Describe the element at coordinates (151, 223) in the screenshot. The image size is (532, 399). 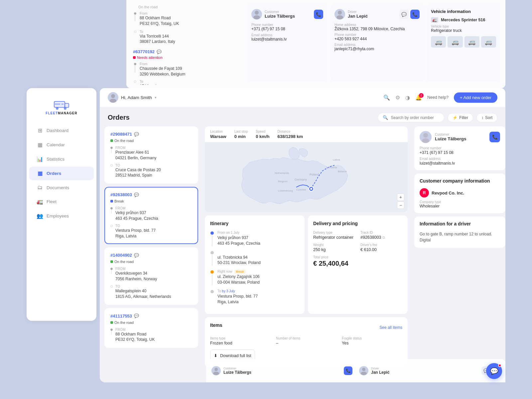
I see `route-line: From Velký průhon 937463 45 Prague, Czec…` at that location.